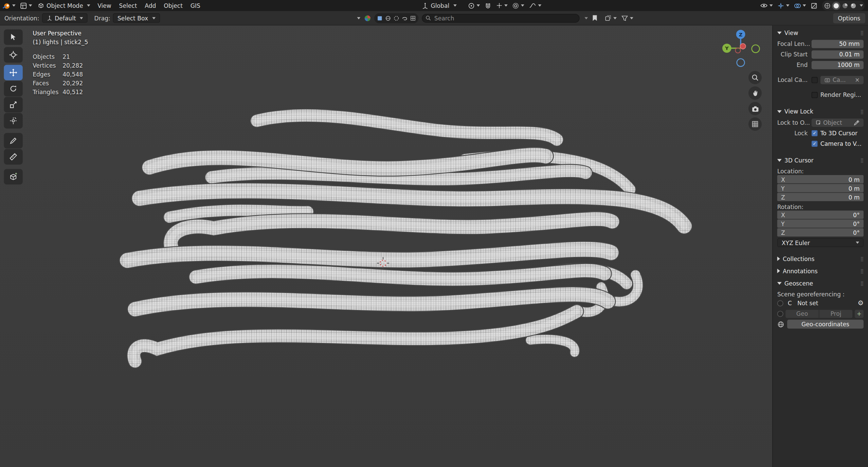  I want to click on header-toggle-lasso-icon, so click(404, 18).